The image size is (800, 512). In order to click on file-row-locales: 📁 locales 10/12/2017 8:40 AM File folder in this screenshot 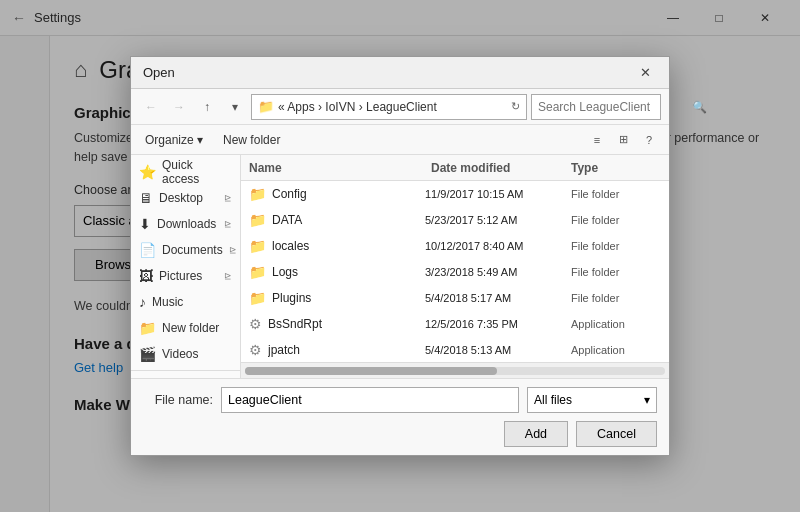, I will do `click(455, 246)`.